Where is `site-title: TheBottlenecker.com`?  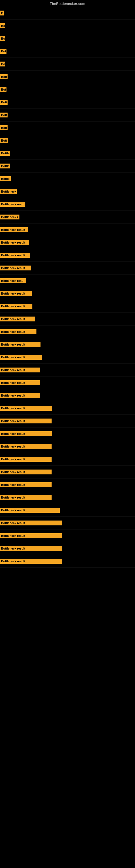 site-title: TheBottlenecker.com is located at coordinates (68, 3).